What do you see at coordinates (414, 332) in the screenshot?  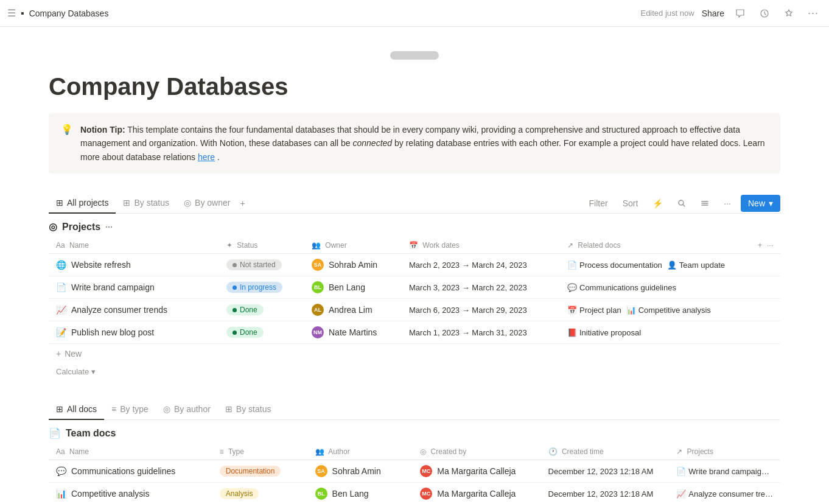 I see `table-row: 📝 Publish new blog post Done NM Nate Mar…` at bounding box center [414, 332].